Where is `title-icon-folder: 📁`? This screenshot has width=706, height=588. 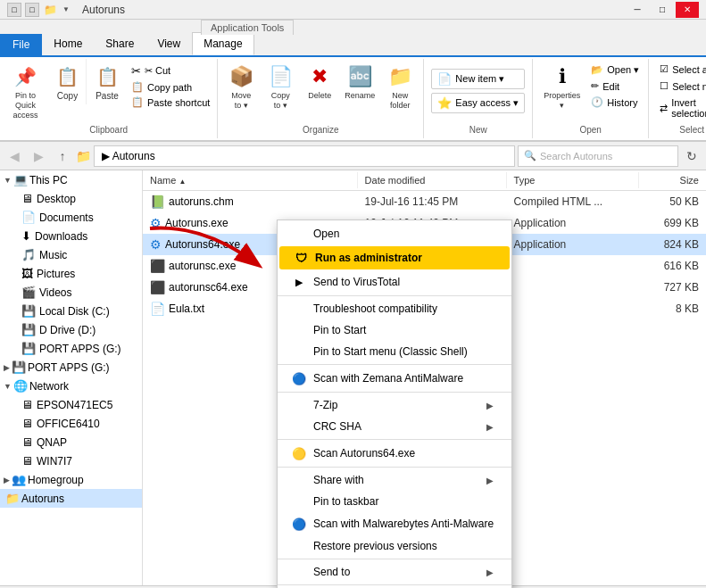 title-icon-folder: 📁 is located at coordinates (50, 10).